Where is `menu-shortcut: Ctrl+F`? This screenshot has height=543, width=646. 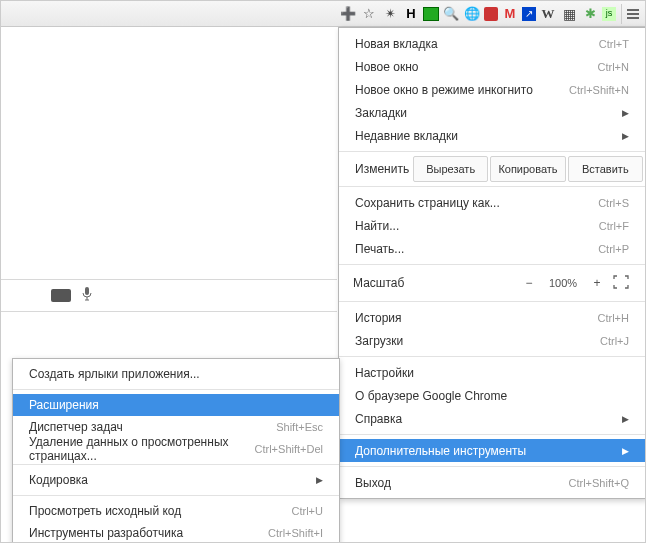 menu-shortcut: Ctrl+F is located at coordinates (614, 226).